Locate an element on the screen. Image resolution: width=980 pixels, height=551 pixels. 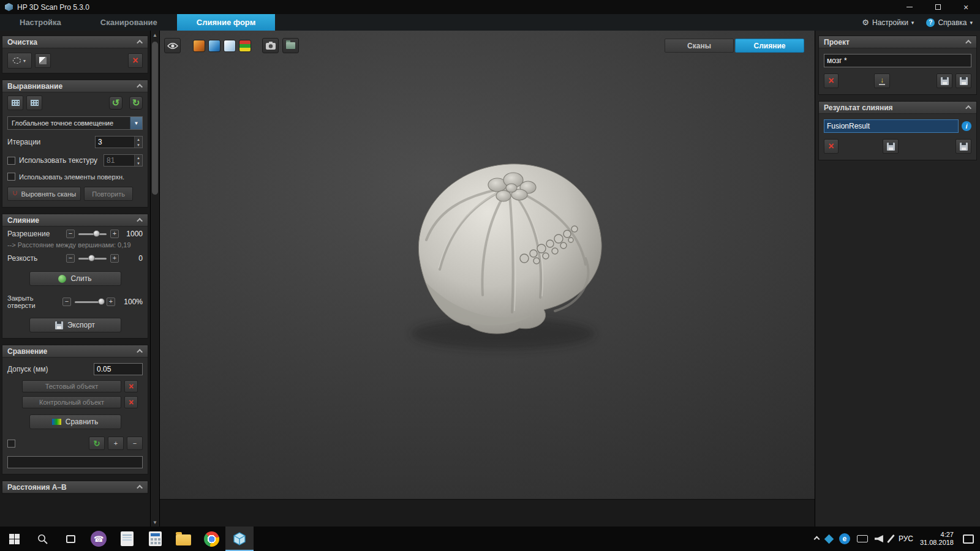
scroll-down-icon: ▼ is located at coordinates (155, 522).